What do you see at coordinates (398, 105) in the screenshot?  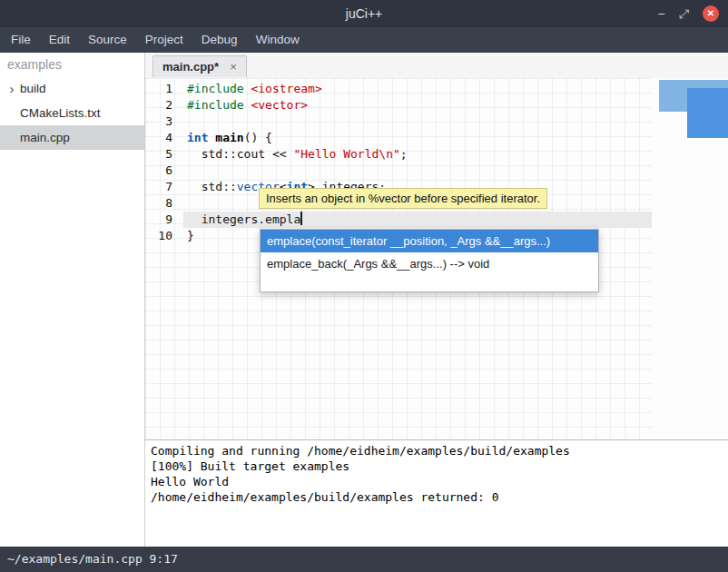 I see `code-line-2: 2#include <vector>` at bounding box center [398, 105].